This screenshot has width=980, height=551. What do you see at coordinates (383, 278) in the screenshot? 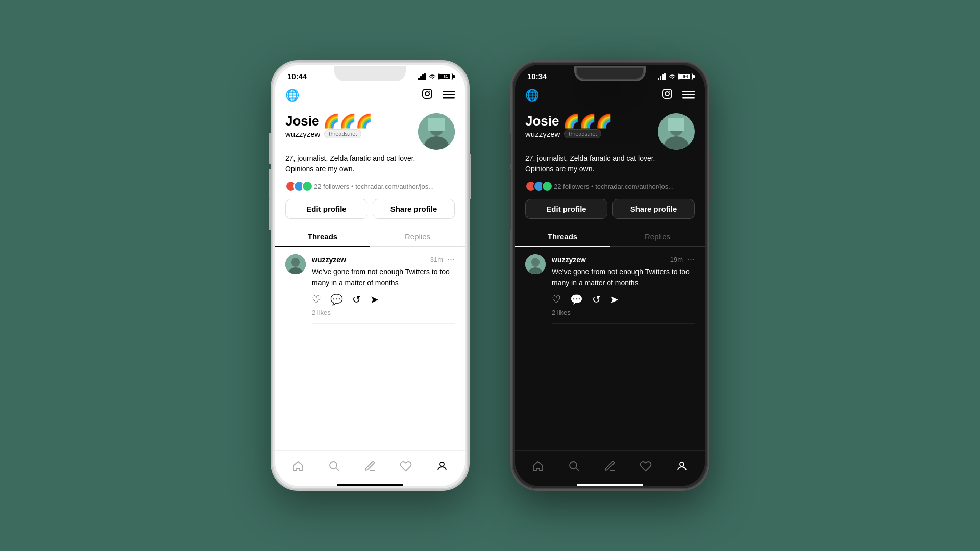
I see `post-text-light: We've gone from not enough Twitters to t…` at bounding box center [383, 278].